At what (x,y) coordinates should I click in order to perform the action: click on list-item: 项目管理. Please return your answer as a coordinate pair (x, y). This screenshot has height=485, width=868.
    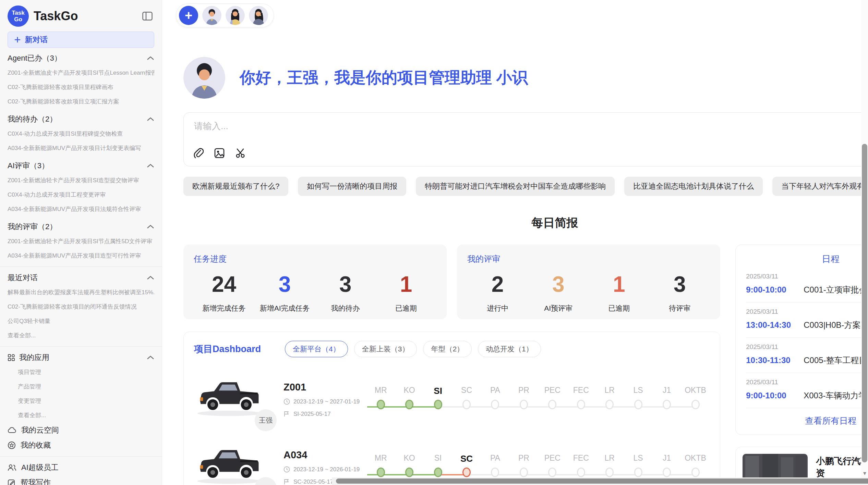
    Looking at the image, I should click on (81, 372).